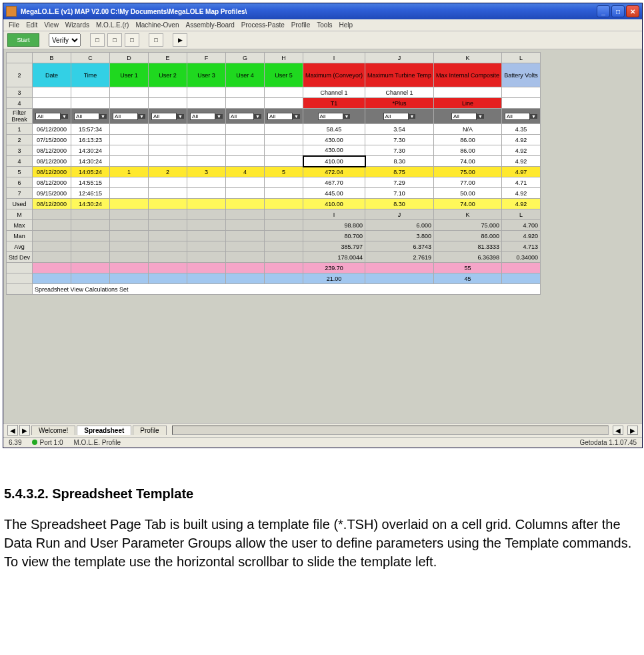 This screenshot has width=644, height=655. I want to click on hdr-u2: User 2, so click(168, 75).